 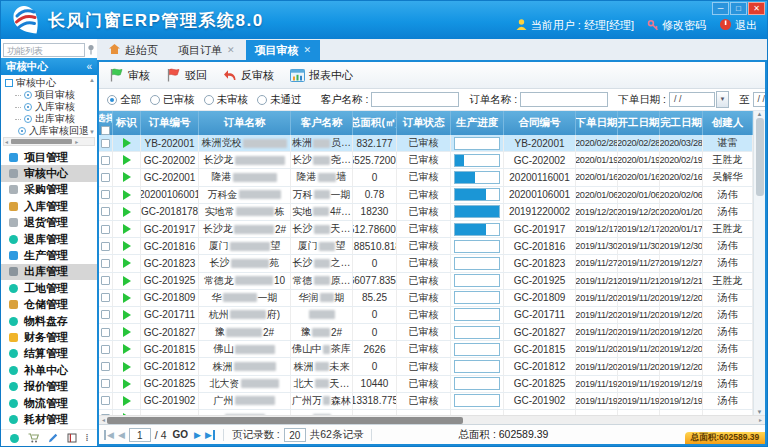 What do you see at coordinates (426, 144) in the screenshot?
I see `table-row: YB-202001株洲党校株洲员…832.177已审核YB-2020012020…` at bounding box center [426, 144].